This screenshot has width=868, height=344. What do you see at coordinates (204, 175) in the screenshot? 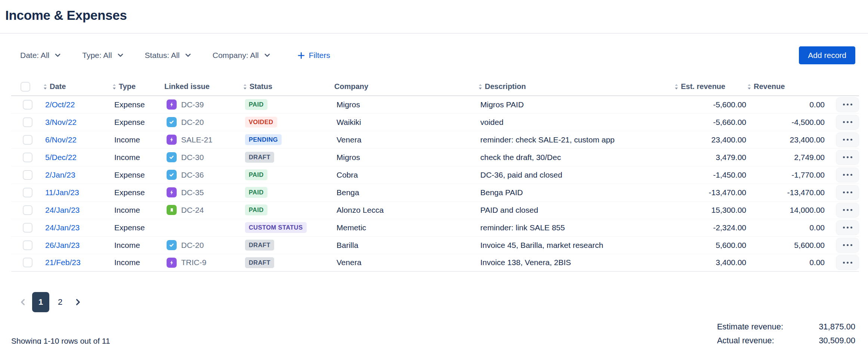
I see `linked-issue-cell: DC-36` at bounding box center [204, 175].